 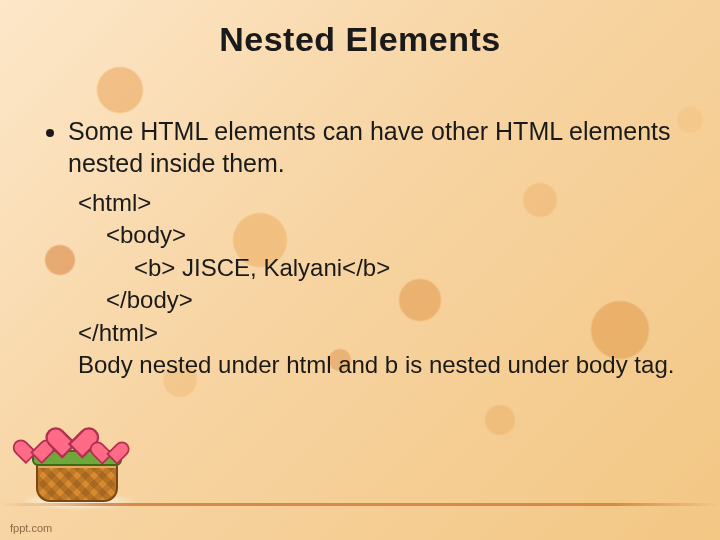 I want to click on bullet-list: Some HTML elements can have other HTML e…, so click(x=360, y=147).